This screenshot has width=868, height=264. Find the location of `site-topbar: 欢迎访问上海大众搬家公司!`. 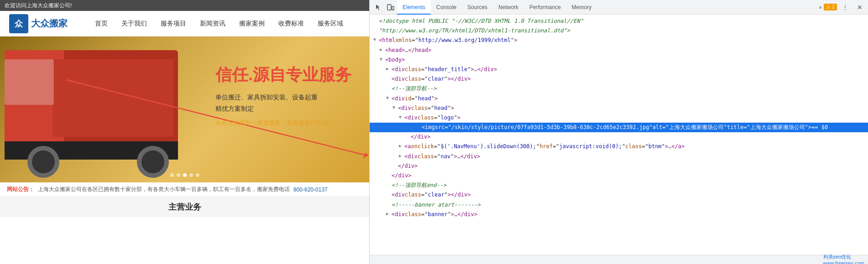

site-topbar: 欢迎访问上海大众搬家公司! is located at coordinates (184, 5).